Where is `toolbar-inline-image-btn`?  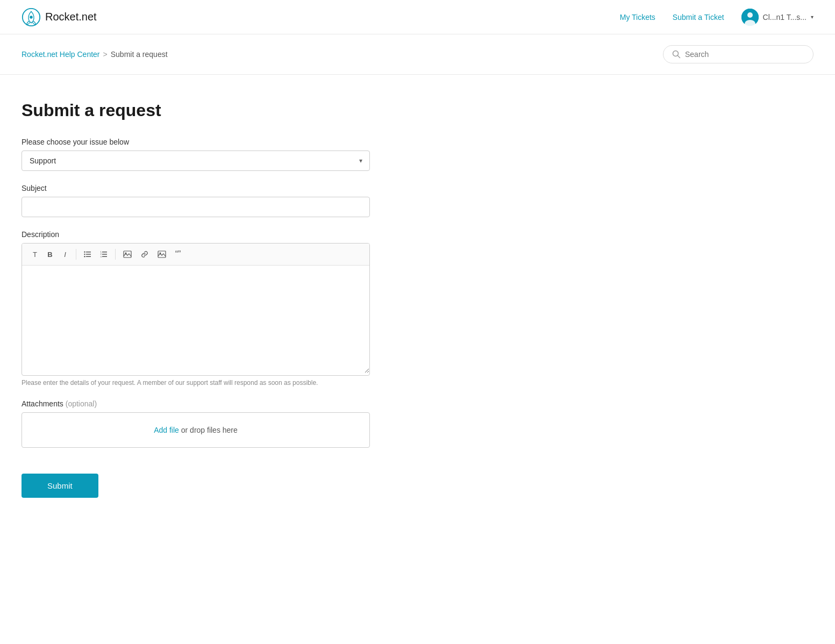
toolbar-inline-image-btn is located at coordinates (162, 254).